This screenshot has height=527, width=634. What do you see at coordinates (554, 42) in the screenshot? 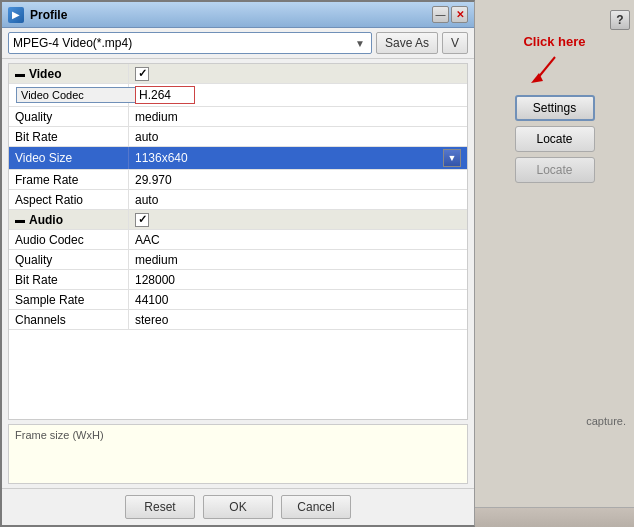
I see `click-here-text: Click here` at bounding box center [554, 42].